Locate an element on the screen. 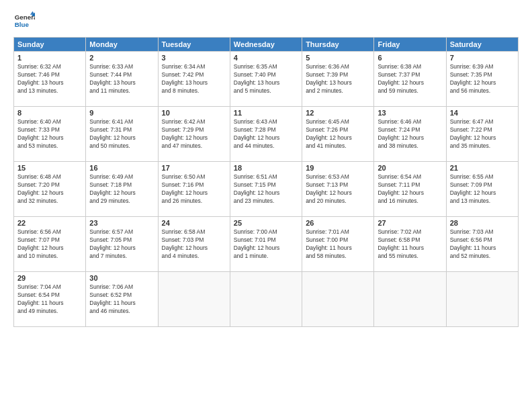 This screenshot has width=532, height=411. weekday-sunday: Sunday is located at coordinates (50, 44).